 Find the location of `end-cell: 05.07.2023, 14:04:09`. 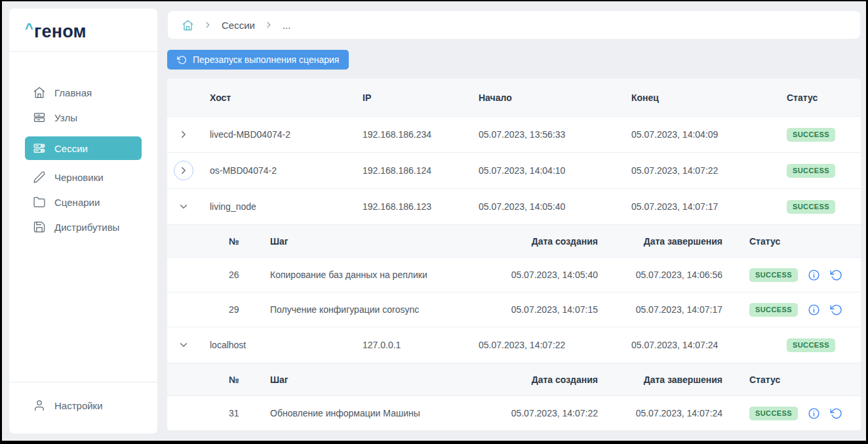

end-cell: 05.07.2023, 14:04:09 is located at coordinates (699, 134).